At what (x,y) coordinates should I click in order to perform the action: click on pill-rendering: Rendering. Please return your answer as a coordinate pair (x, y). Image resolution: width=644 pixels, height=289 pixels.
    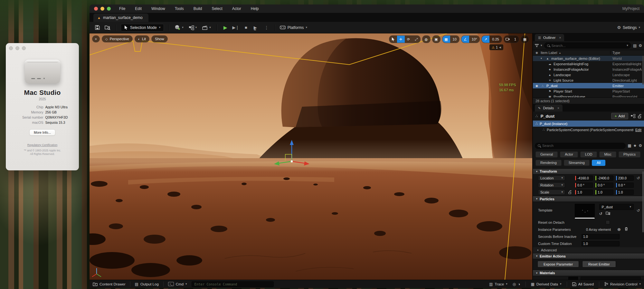
    Looking at the image, I should click on (549, 163).